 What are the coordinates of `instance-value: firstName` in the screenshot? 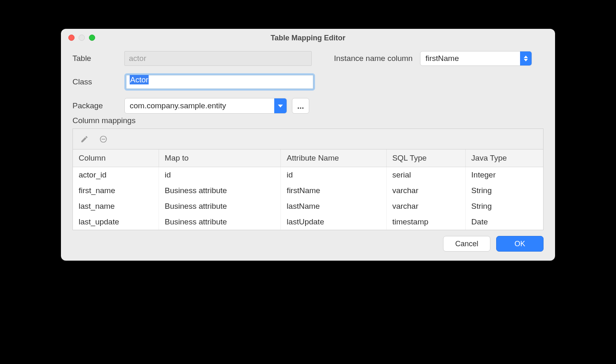 It's located at (470, 58).